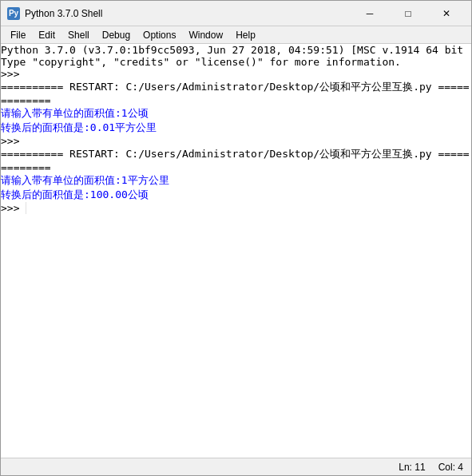  I want to click on result-1: 转换后的面积值是:0.01平方公里, so click(78, 128).